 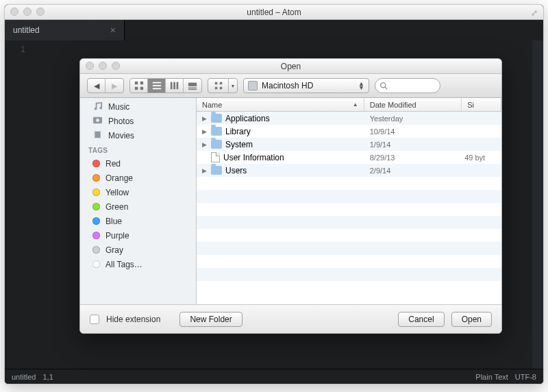 What do you see at coordinates (349, 132) in the screenshot?
I see `file-row: ▶Library10/9/14` at bounding box center [349, 132].